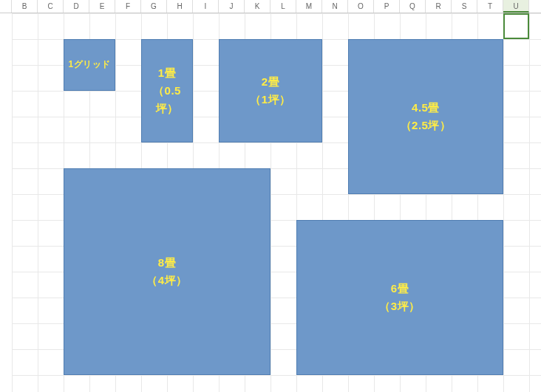 The height and width of the screenshot is (392, 541). Describe the element at coordinates (167, 100) in the screenshot. I see `box-sublabel: （0.5坪）` at that location.